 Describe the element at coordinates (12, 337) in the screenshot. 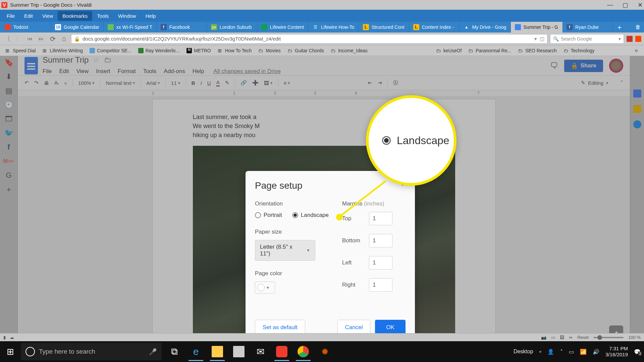

I see `sync-icon: ☁` at that location.